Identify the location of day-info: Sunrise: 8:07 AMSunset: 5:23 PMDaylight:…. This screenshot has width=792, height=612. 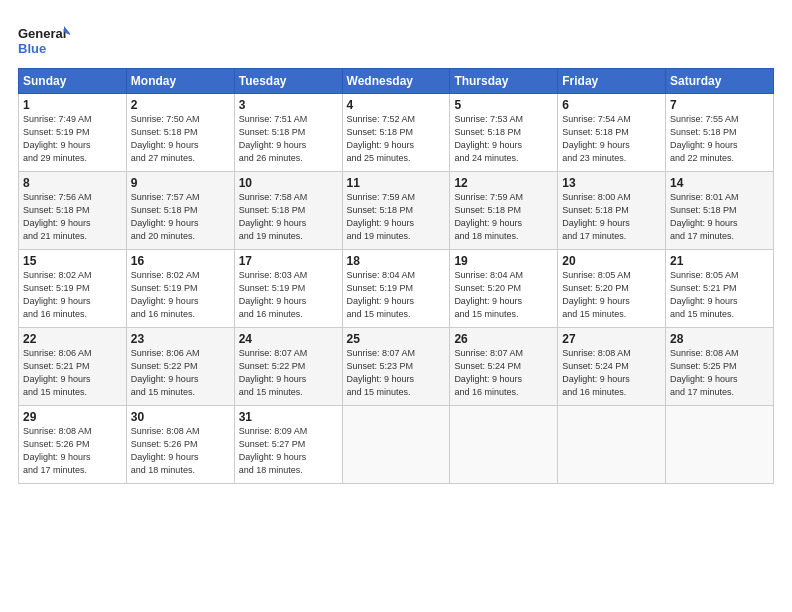
(396, 373).